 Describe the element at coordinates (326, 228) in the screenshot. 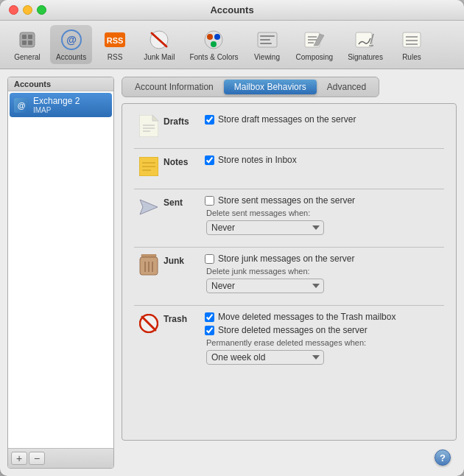

I see `sent-delete-dropdown-wrapper: Never One day old One week old One month…` at that location.